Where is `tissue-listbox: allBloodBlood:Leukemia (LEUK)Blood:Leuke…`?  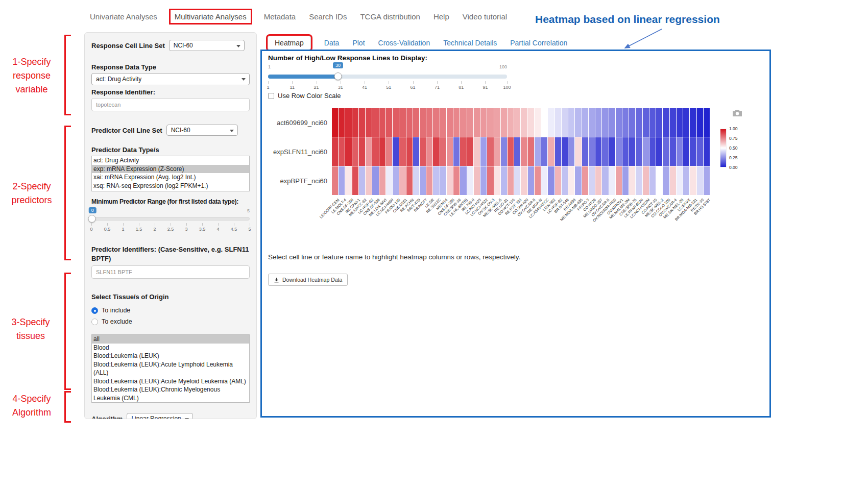
tissue-listbox: allBloodBlood:Leukemia (LEUK)Blood:Leuke… is located at coordinates (171, 369).